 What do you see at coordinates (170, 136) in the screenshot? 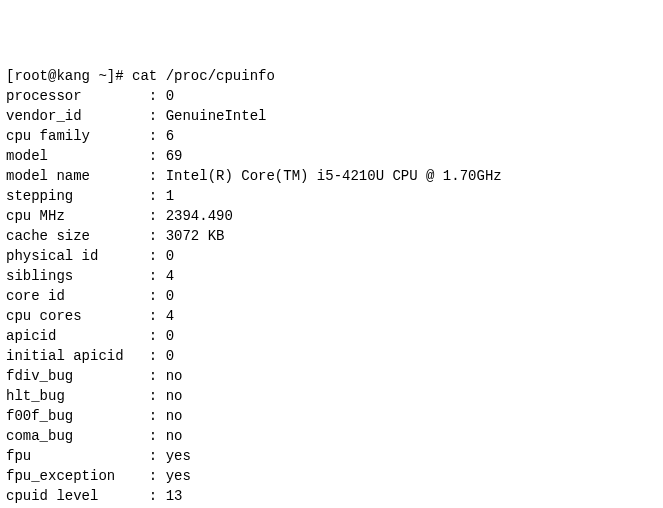
I see `cpuinfo-value: 6` at bounding box center [170, 136].